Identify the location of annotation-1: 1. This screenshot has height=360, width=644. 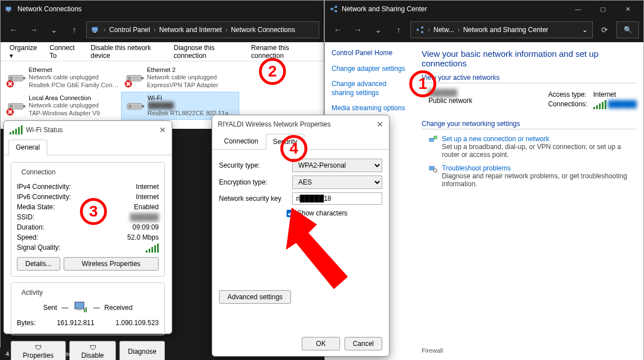
(423, 84).